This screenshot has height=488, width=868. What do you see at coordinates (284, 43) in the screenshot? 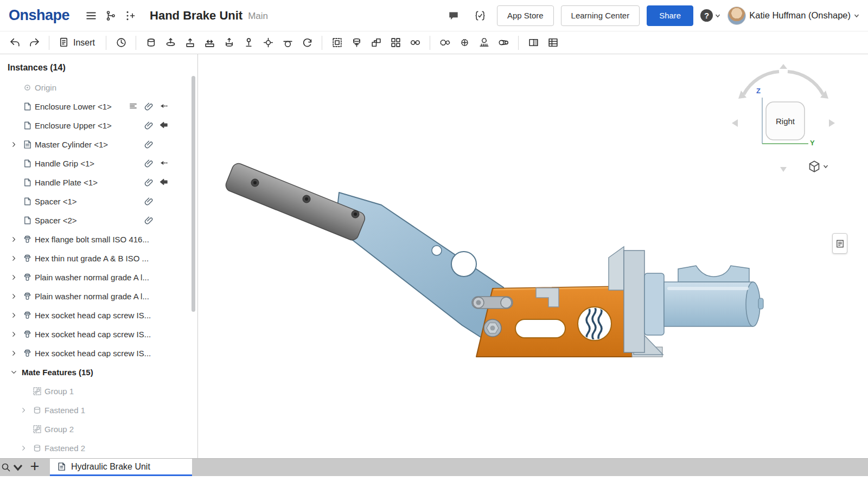
I see `toolbar-tools: Insert` at bounding box center [284, 43].